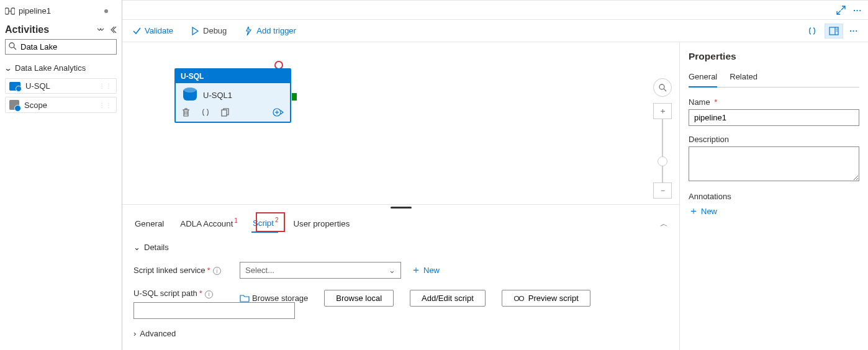 The width and height of the screenshot is (868, 350). What do you see at coordinates (186, 112) in the screenshot?
I see `delete-icon` at bounding box center [186, 112].